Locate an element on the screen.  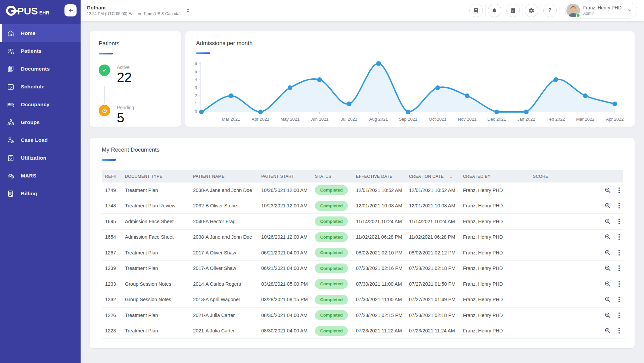
column-header-patient-start: PATIENT START is located at coordinates (288, 176).